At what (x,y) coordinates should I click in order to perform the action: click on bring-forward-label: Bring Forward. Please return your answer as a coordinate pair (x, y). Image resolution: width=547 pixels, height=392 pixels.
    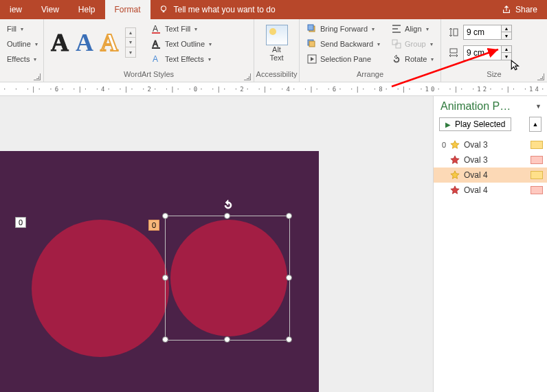
    Looking at the image, I should click on (344, 29).